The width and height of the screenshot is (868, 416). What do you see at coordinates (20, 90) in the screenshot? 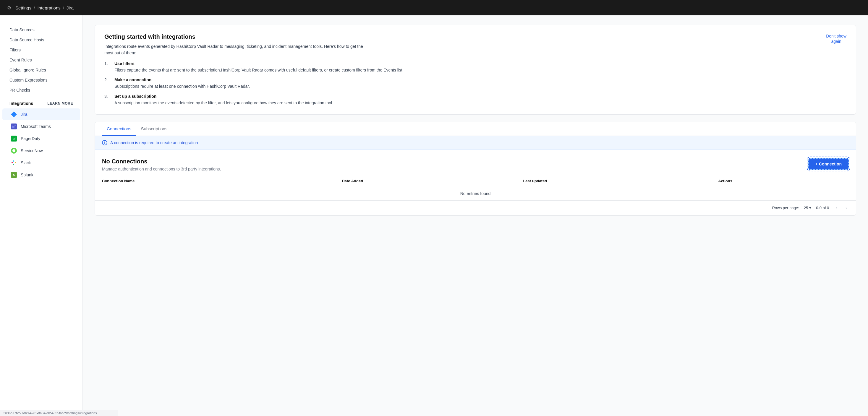
I see `sidebar-item-label: PR Checks` at bounding box center [20, 90].